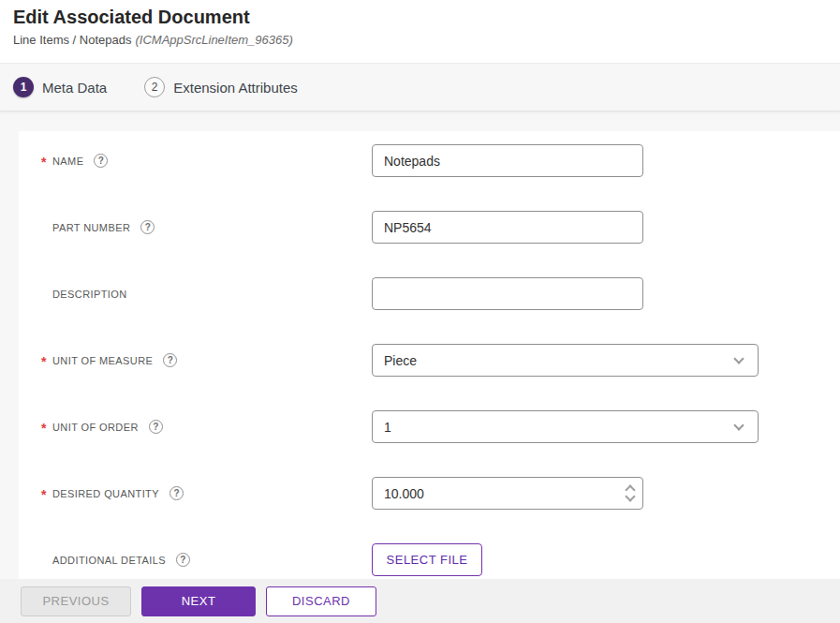 This screenshot has height=623, width=840. What do you see at coordinates (429, 294) in the screenshot?
I see `field-row-description: DESCRIPTION` at bounding box center [429, 294].